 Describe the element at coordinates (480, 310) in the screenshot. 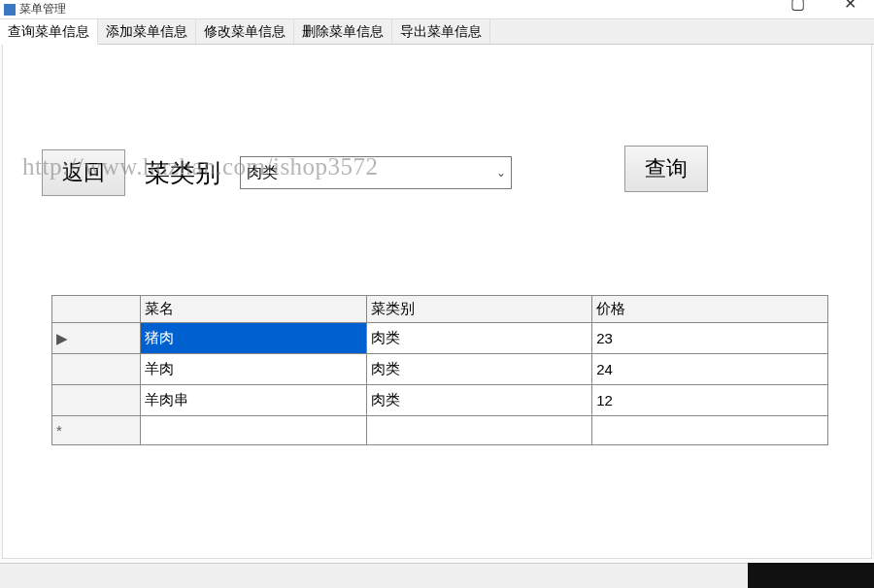

I see `col-header-category: 菜类别` at that location.